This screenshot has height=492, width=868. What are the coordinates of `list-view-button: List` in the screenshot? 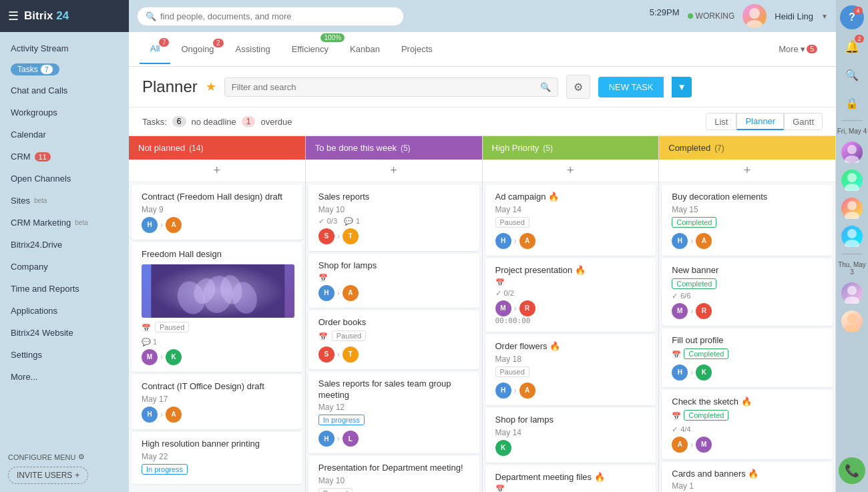 It's located at (721, 121).